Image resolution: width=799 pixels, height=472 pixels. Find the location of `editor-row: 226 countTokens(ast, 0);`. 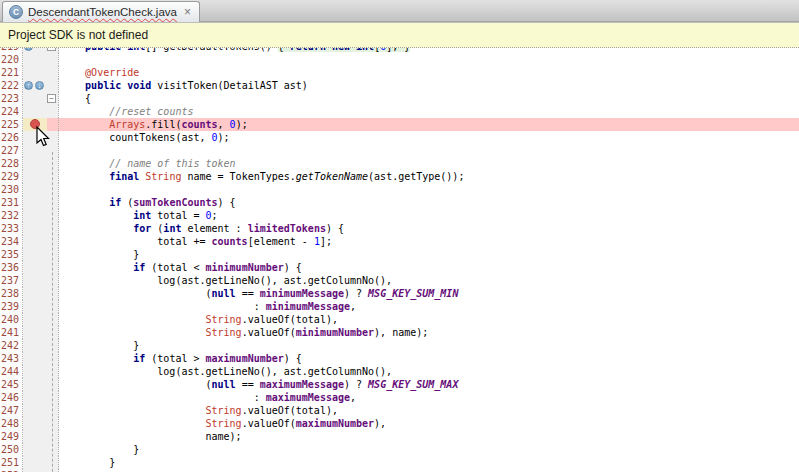

editor-row: 226 countTokens(ast, 0); is located at coordinates (400, 138).